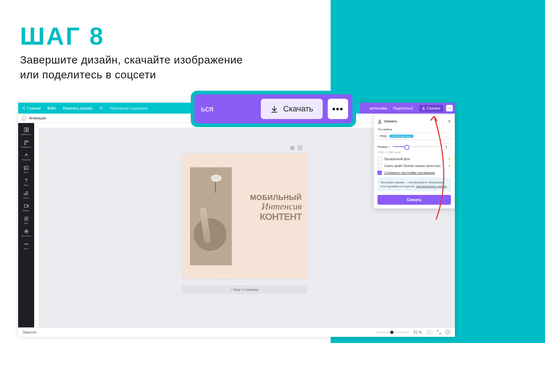 This screenshot has width=545, height=392. I want to click on step-subtitle-line1: Завершите дизайн, скачайте изображение, so click(132, 60).